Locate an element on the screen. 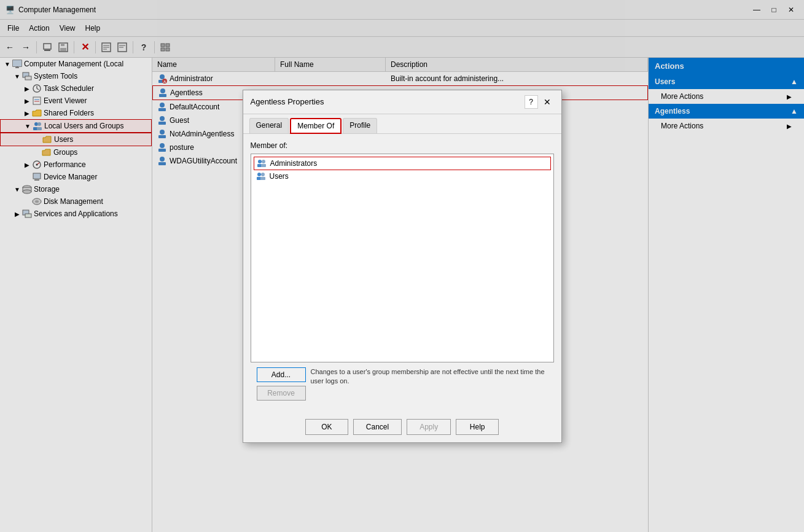  tab-member-of-label: Member Of is located at coordinates (316, 126).